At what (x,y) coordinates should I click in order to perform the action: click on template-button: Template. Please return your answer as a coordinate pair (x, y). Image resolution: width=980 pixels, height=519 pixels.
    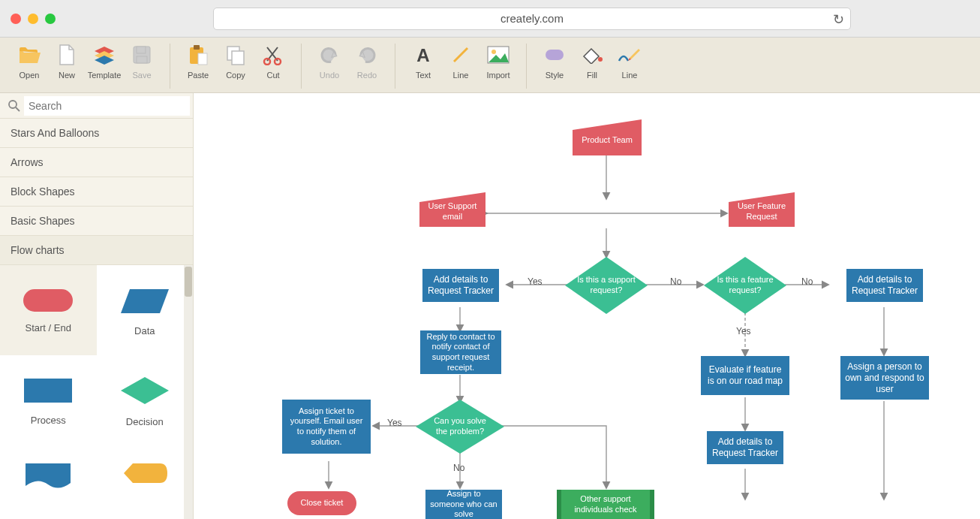
    Looking at the image, I should click on (104, 65).